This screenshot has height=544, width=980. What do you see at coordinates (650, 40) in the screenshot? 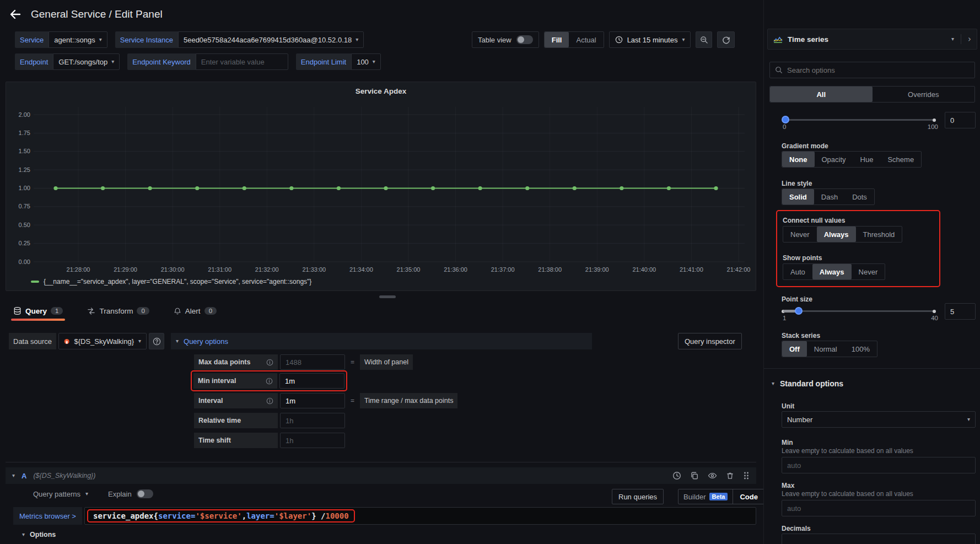
I see `time-range-picker: Last 15 minutes ▾` at bounding box center [650, 40].